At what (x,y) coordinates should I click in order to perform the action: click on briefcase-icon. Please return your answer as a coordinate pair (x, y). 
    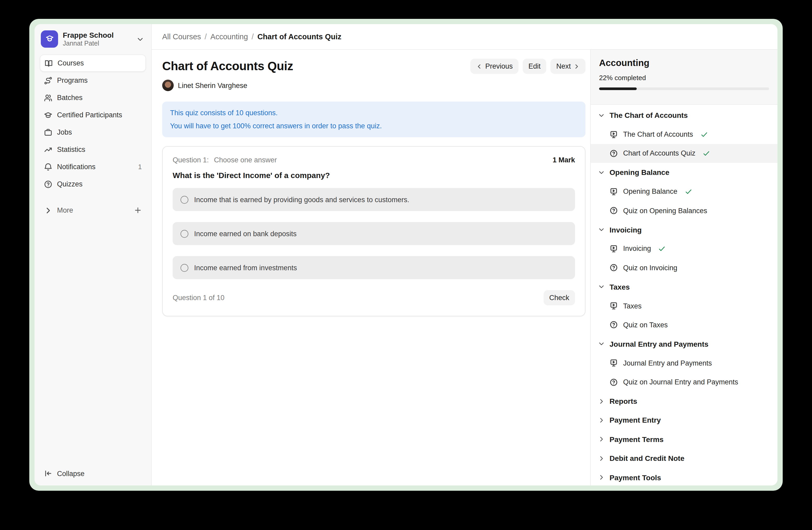
    Looking at the image, I should click on (48, 132).